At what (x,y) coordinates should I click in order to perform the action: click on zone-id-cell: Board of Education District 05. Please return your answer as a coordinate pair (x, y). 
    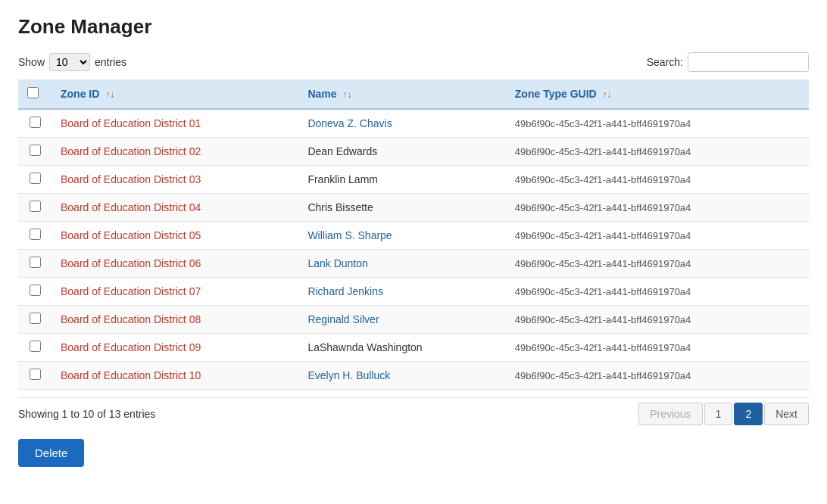
    Looking at the image, I should click on (175, 236).